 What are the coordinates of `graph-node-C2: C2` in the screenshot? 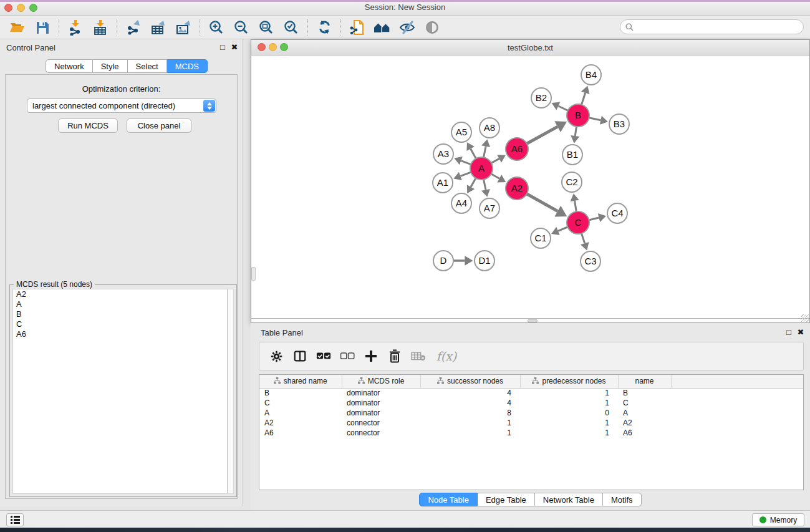 It's located at (572, 182).